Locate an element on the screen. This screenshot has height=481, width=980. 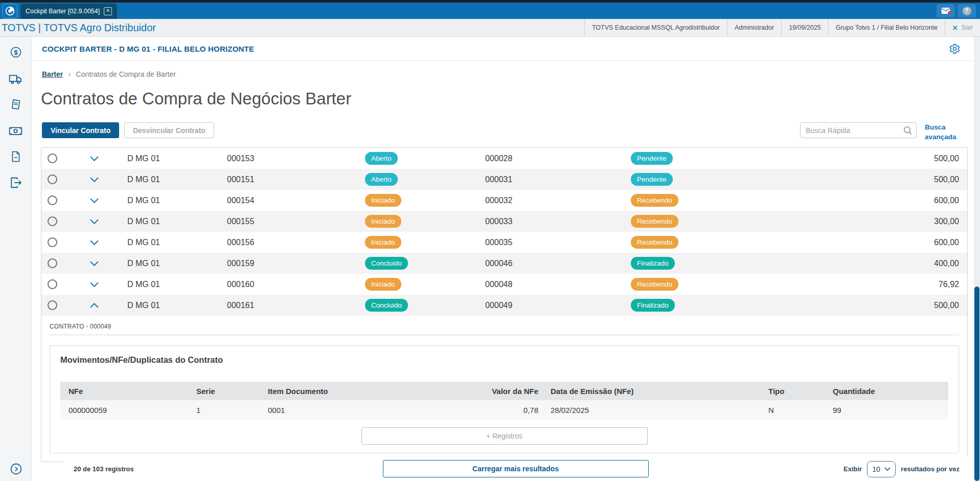
cell-numero: 000028 is located at coordinates (558, 159).